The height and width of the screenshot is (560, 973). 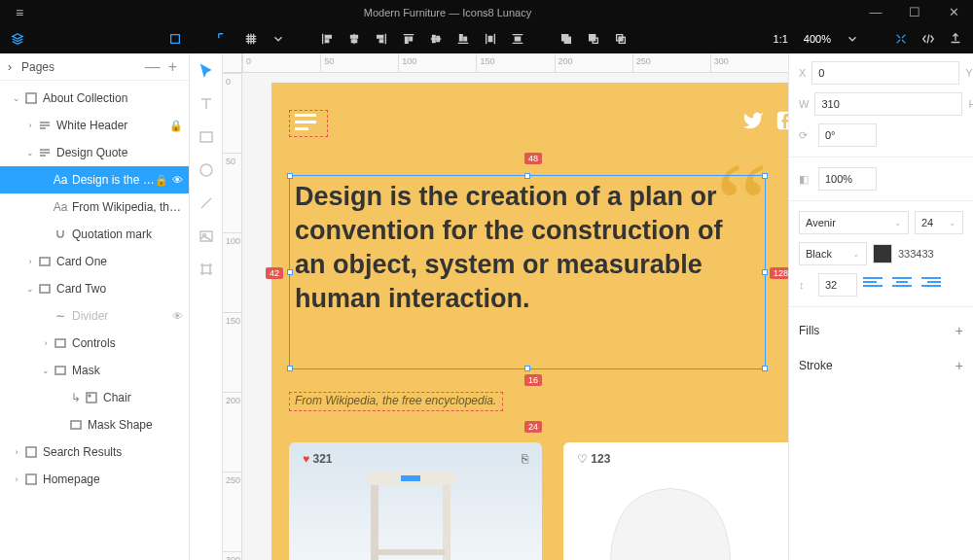 What do you see at coordinates (206, 104) in the screenshot?
I see `text-tool-icon` at bounding box center [206, 104].